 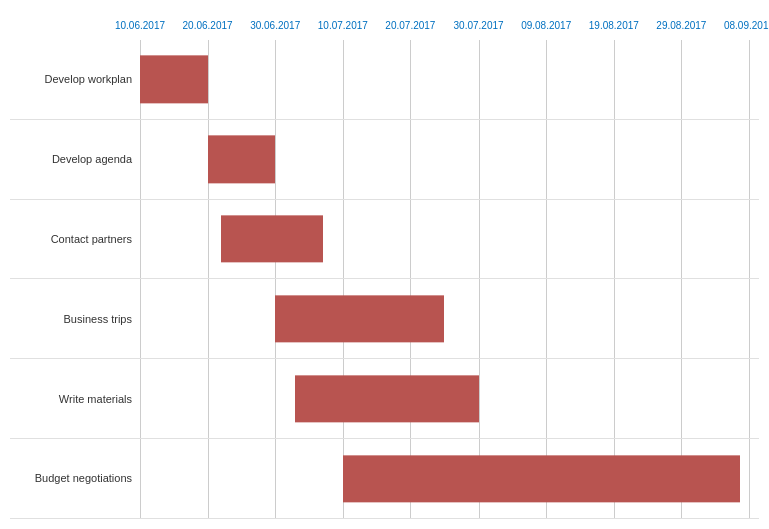 What do you see at coordinates (444, 28) in the screenshot?
I see `header-row: 10.06.201720.06.201730.06.201710.07.2017…` at bounding box center [444, 28].